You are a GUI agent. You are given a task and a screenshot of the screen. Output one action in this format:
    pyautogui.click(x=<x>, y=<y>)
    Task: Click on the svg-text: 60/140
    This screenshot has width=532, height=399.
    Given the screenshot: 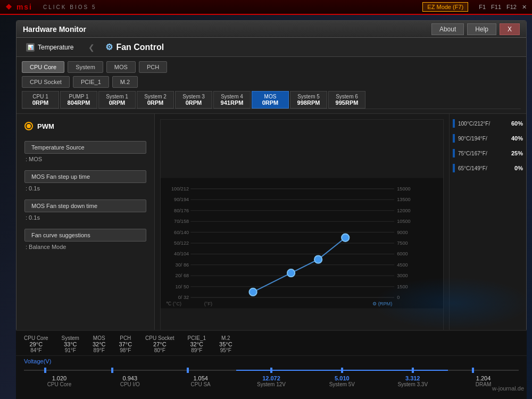 What is the action you would take?
    pyautogui.click(x=181, y=232)
    